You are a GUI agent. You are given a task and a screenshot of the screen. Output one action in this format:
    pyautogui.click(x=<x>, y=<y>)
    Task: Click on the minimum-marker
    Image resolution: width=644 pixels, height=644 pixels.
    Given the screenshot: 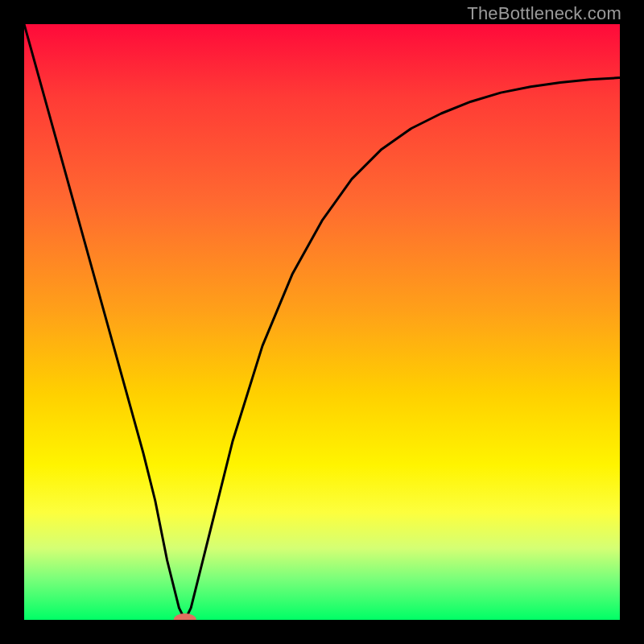 What is the action you would take?
    pyautogui.click(x=185, y=617)
    